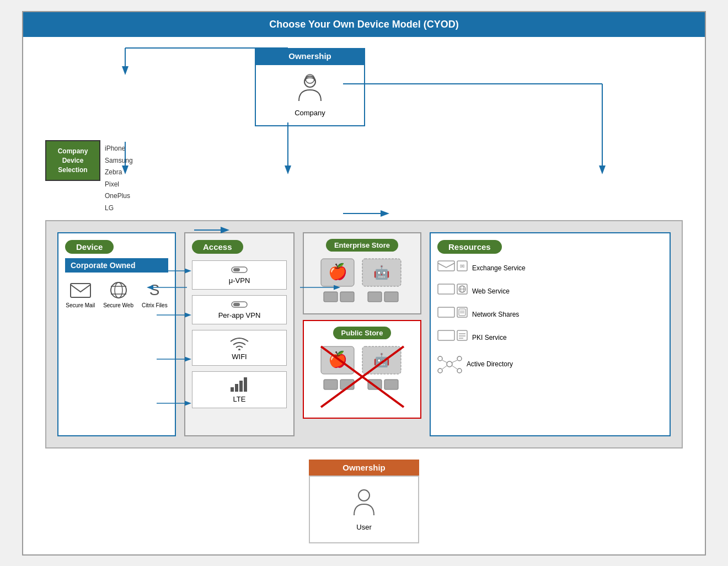 The width and height of the screenshot is (728, 566). Describe the element at coordinates (239, 310) in the screenshot. I see `per-app-vpn-item: Per-app VPN` at that location.